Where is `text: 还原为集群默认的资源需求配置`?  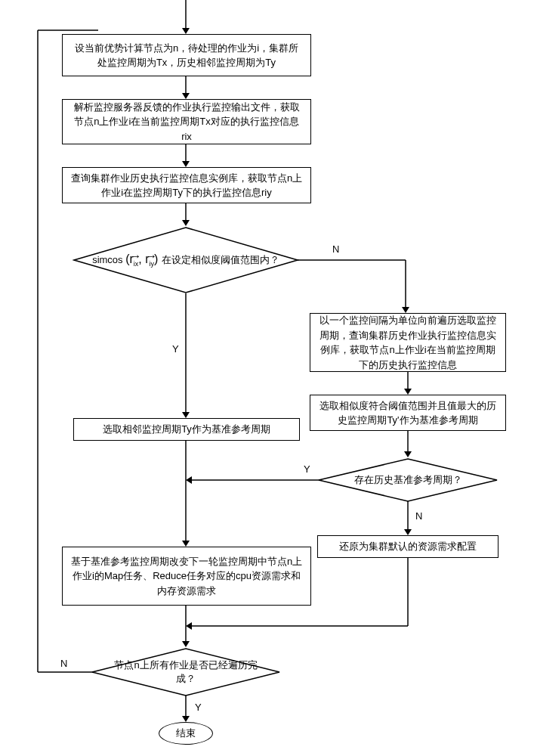
text: 还原为集群默认的资源需求配置 is located at coordinates (408, 547).